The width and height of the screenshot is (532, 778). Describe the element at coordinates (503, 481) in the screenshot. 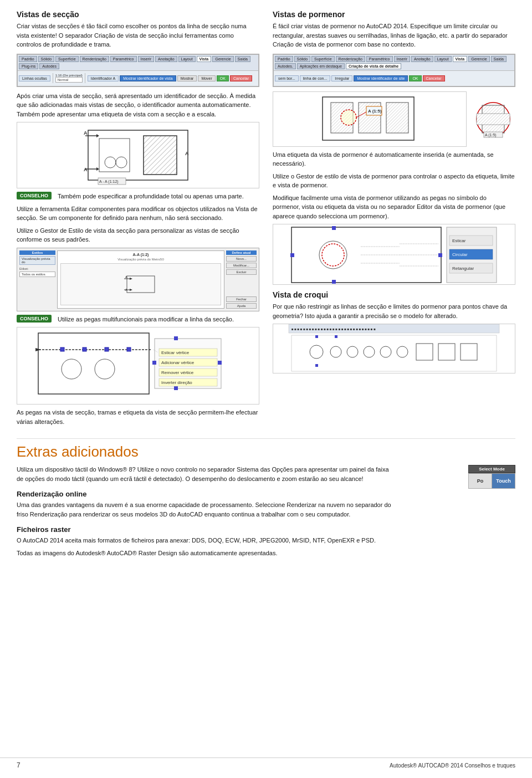

I see `select-mode-touch-button: Touch` at that location.